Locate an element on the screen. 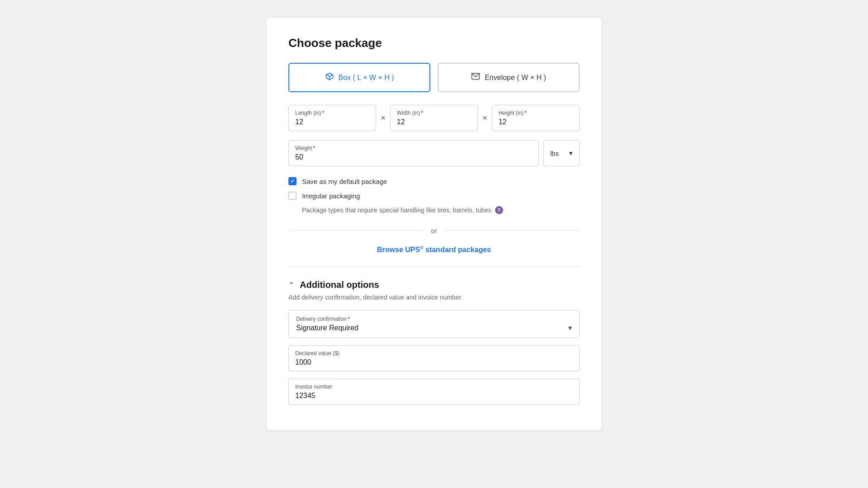 Image resolution: width=868 pixels, height=488 pixels. default-package-checkbox is located at coordinates (292, 181).